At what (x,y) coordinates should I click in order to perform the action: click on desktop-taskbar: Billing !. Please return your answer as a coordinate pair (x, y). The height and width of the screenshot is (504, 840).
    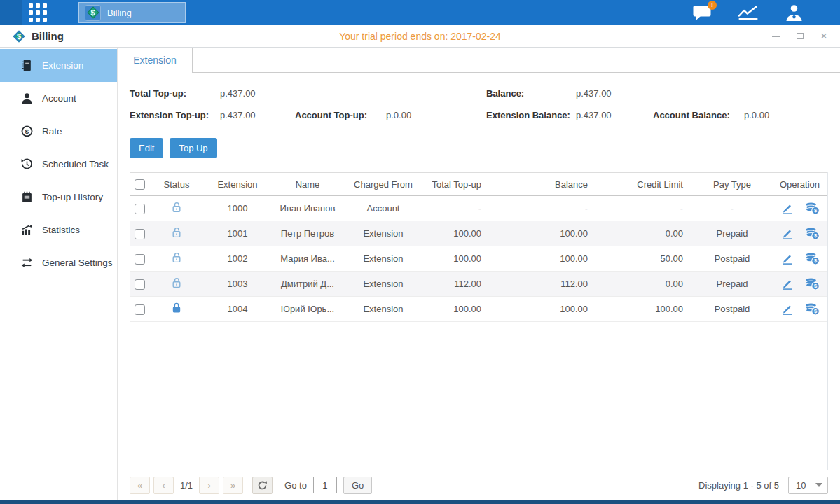
    Looking at the image, I should click on (420, 13).